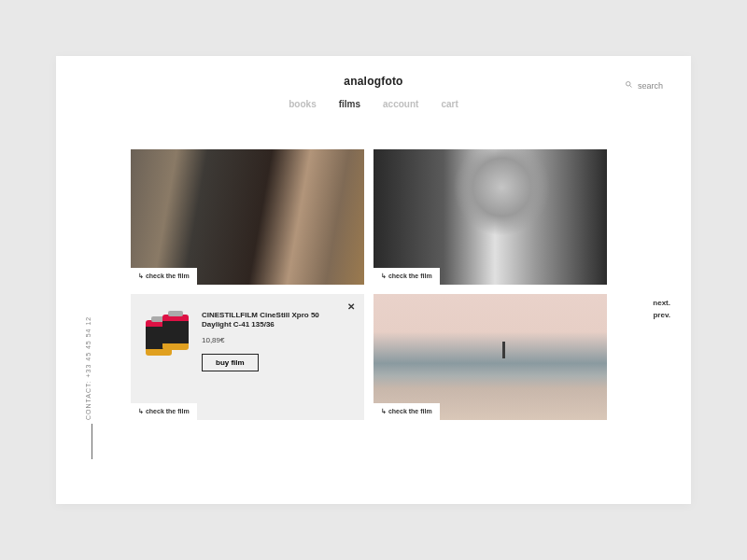 The height and width of the screenshot is (560, 747). Describe the element at coordinates (275, 321) in the screenshot. I see `product-name: CINESTILLFILM CineStill Xpro 50 Daylight…` at that location.